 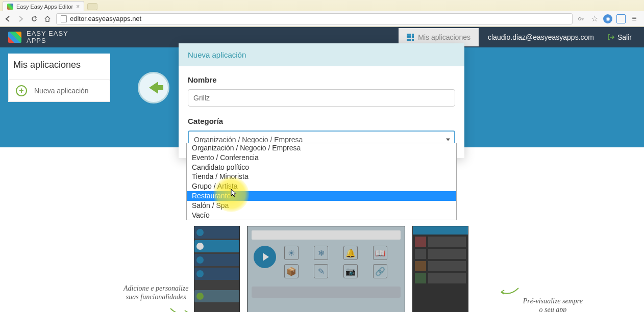 What do you see at coordinates (92, 7) in the screenshot?
I see `new-tab-button` at bounding box center [92, 7].